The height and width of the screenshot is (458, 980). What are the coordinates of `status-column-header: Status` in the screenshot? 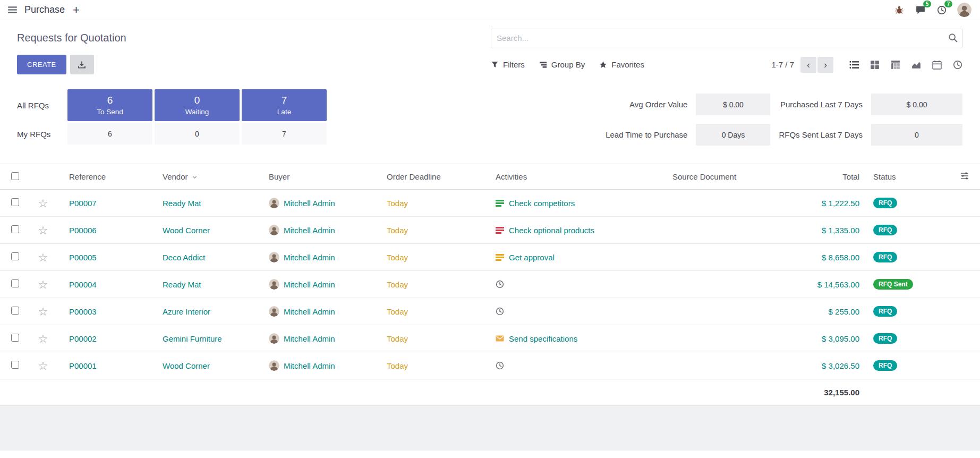 It's located at (909, 177).